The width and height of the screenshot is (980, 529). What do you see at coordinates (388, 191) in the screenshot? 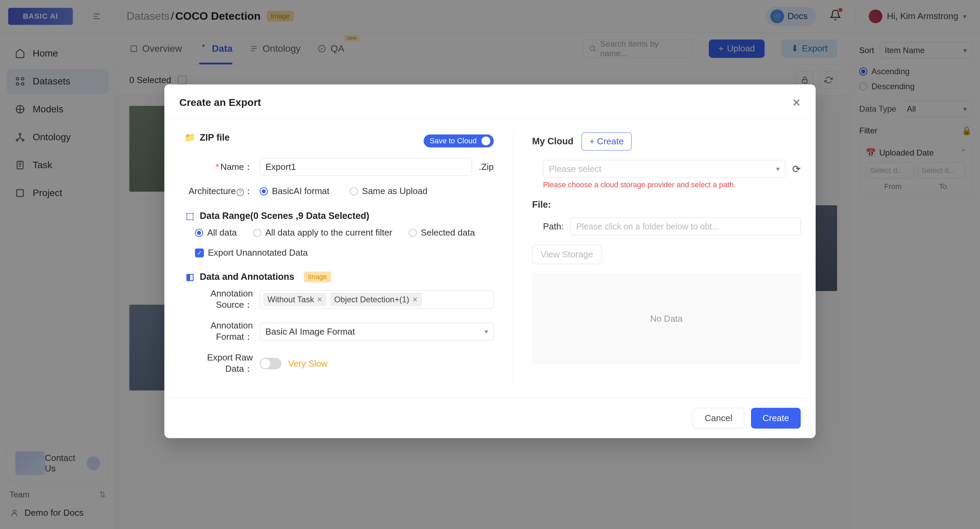
I see `arch-same-radio: Same as Upload` at bounding box center [388, 191].